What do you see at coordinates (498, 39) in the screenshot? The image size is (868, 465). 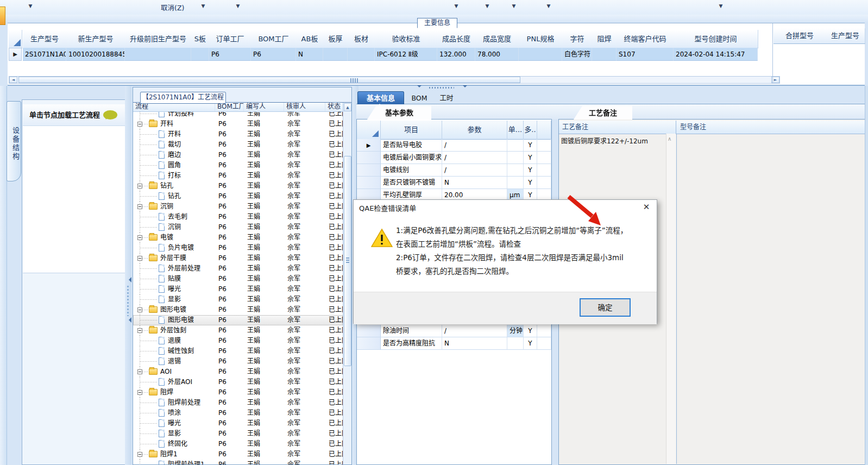 I see `column-header: 成品宽度` at bounding box center [498, 39].